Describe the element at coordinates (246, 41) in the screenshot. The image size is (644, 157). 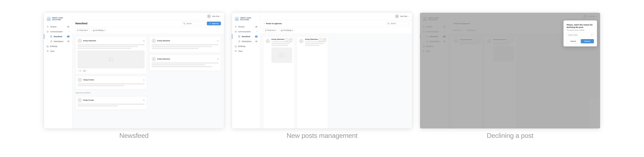
I see `sidebar-item-marketplace-2: Marketplace 3` at that location.